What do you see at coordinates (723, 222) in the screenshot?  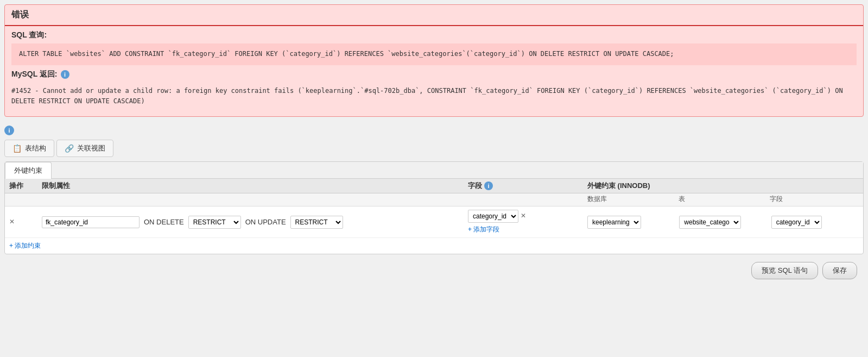 I see `innodb-table-cell: website_catego` at bounding box center [723, 222].